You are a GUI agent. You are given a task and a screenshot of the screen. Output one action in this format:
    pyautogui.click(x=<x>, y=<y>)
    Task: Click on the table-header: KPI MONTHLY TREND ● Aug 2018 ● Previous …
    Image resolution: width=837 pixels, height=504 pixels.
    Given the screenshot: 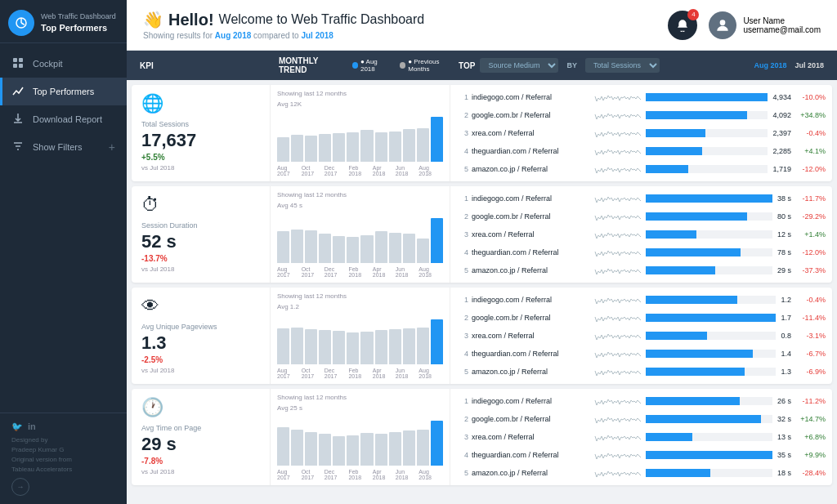 What is the action you would take?
    pyautogui.click(x=482, y=65)
    